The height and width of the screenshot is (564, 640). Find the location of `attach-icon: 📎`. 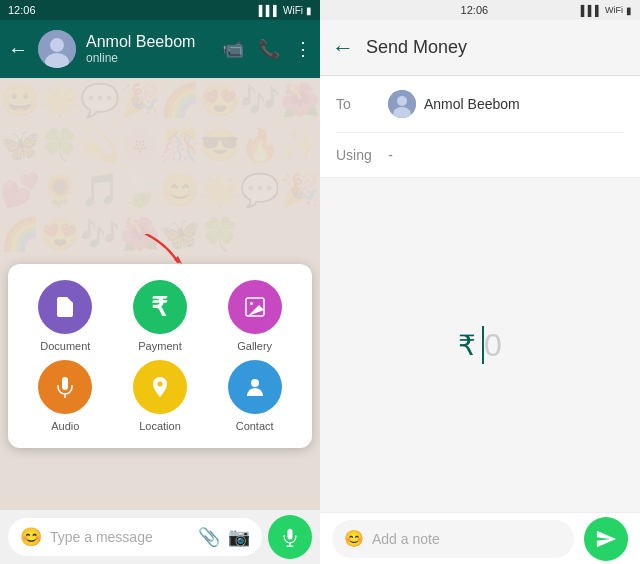

attach-icon: 📎 is located at coordinates (209, 537).